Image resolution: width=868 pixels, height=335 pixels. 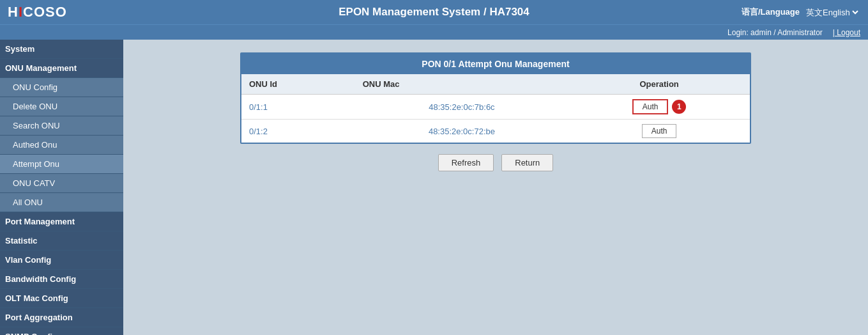 I want to click on sidebar-item-all-onu: All ONU, so click(x=61, y=203).